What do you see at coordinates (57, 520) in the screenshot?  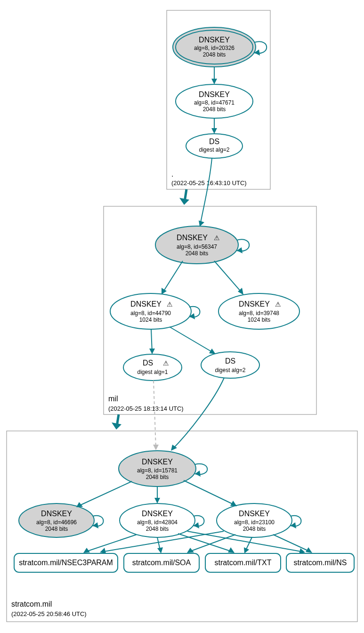 I see `node-stratcom-k2: DNSKEY alg=8, id=46696 2048 bits` at bounding box center [57, 520].